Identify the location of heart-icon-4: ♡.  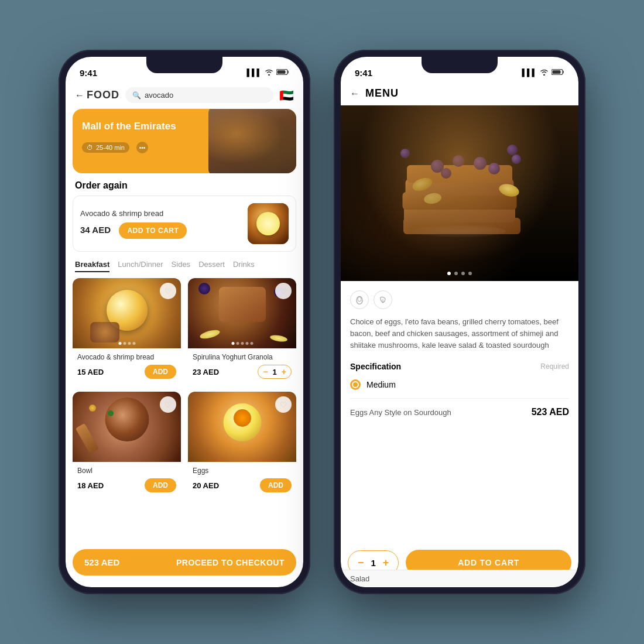
(283, 405).